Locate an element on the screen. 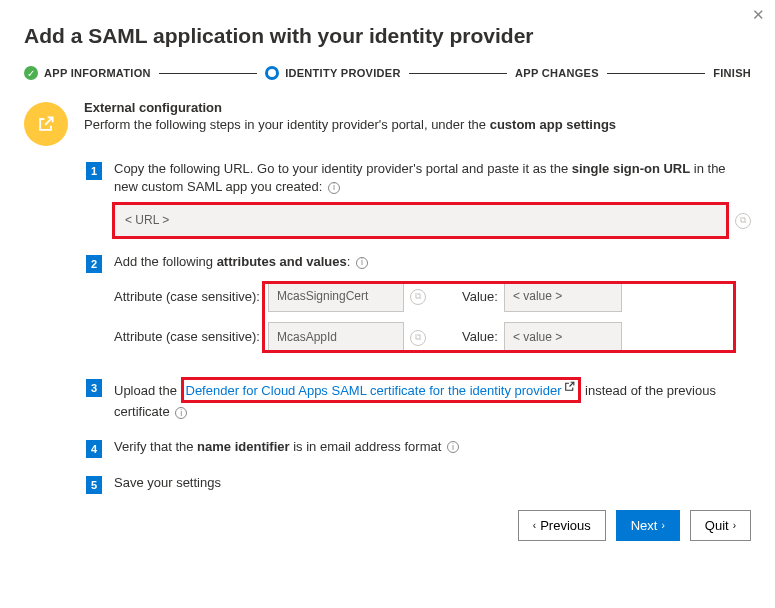  wizard-stepper: ✓ APP INFORMATION IDENTITY PROVIDER APP … is located at coordinates (388, 73).